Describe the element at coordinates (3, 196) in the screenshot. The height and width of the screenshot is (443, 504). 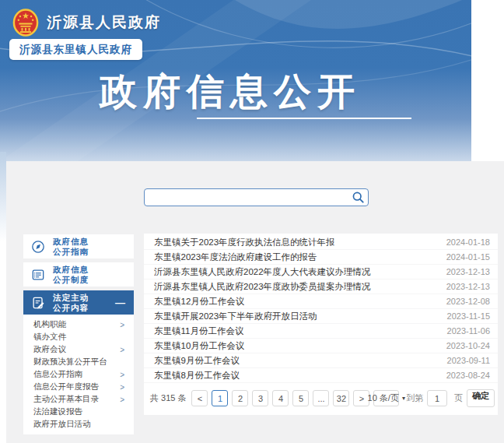
I see `banner-left-fade` at that location.